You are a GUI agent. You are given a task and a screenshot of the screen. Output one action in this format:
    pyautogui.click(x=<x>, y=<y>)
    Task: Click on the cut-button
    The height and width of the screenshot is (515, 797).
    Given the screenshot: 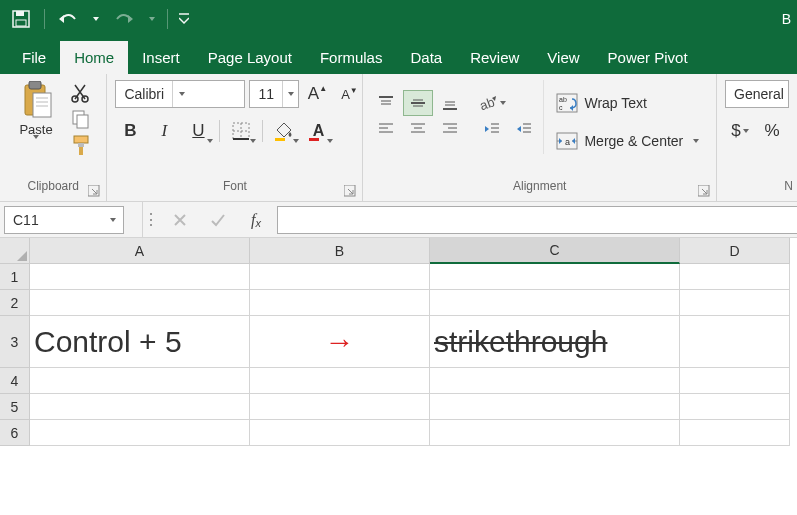 What is the action you would take?
    pyautogui.click(x=81, y=93)
    